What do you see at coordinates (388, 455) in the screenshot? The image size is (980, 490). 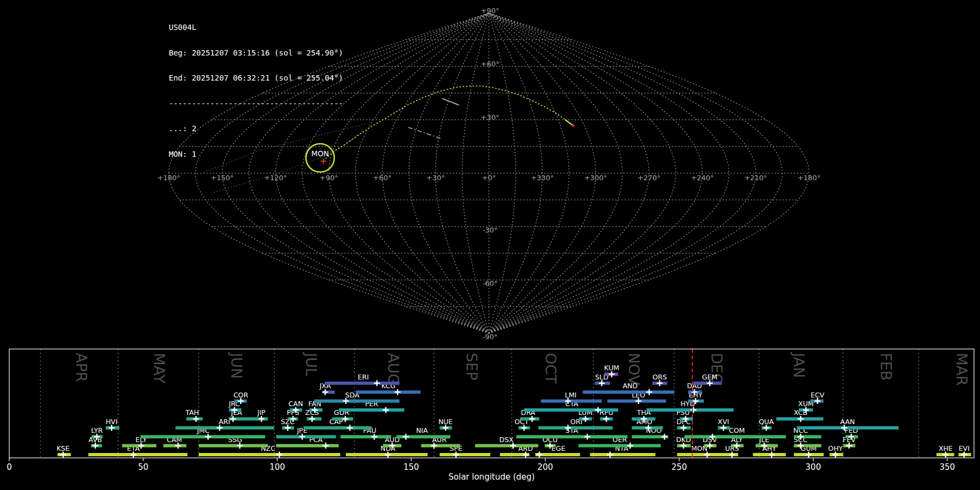 I see `shower-peak-marker-NDA` at bounding box center [388, 455].